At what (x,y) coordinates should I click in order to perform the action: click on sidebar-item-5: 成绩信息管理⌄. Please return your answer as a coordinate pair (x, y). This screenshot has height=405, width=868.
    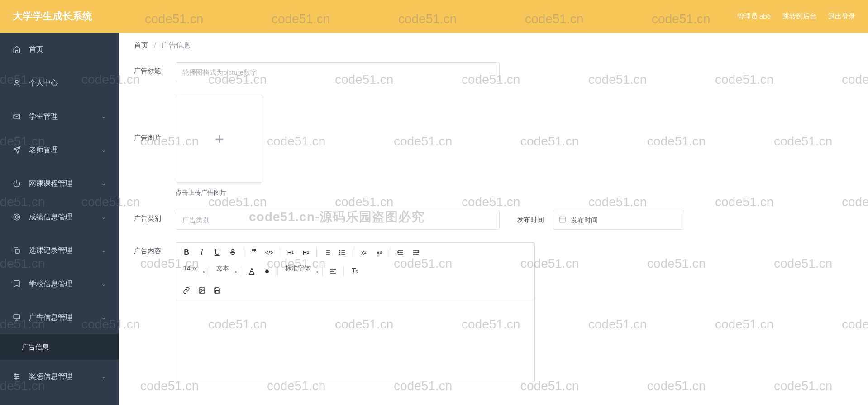
    Looking at the image, I should click on (59, 217).